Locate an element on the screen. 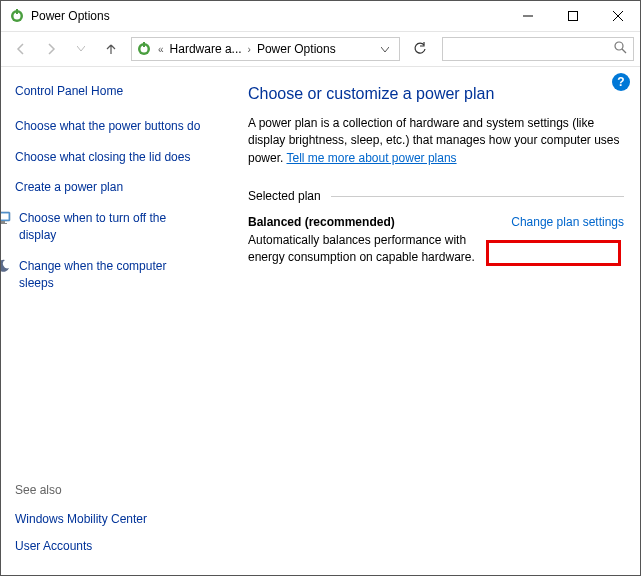 The height and width of the screenshot is (576, 641). navbar: « Hardware a... › Power Options is located at coordinates (320, 49).